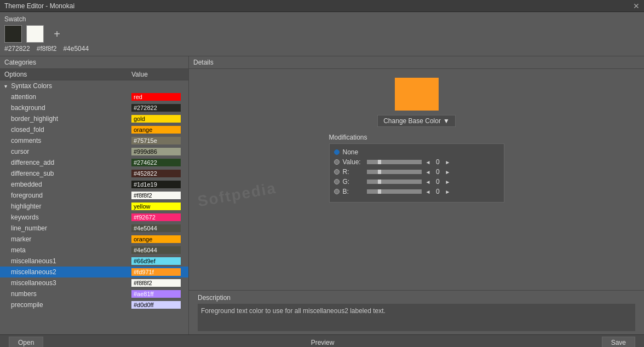  What do you see at coordinates (94, 163) in the screenshot?
I see `table-row: difference_add#274622` at bounding box center [94, 163].